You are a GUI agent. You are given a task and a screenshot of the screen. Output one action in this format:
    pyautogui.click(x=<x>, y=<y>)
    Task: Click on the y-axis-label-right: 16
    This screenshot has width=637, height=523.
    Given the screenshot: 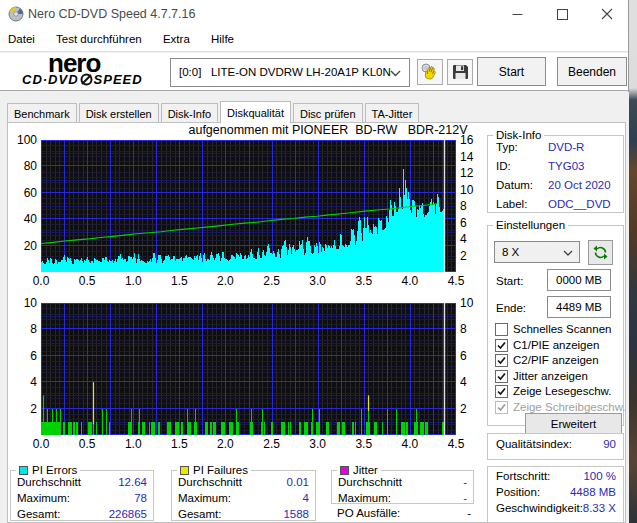 What is the action you would take?
    pyautogui.click(x=473, y=140)
    